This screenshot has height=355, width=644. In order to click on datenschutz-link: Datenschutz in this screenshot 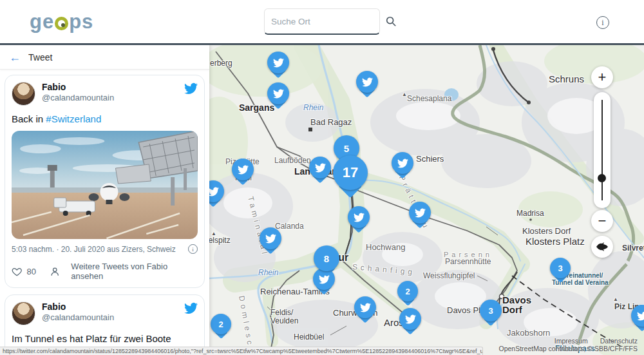, I will do `click(619, 341)`.